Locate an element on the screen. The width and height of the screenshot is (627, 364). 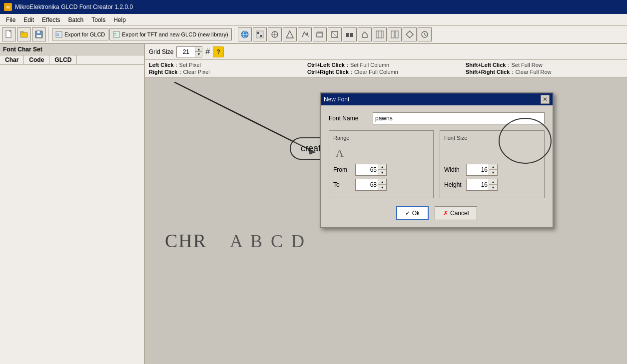
sketch-characters-svg: CHR A B C D is located at coordinates (235, 247).